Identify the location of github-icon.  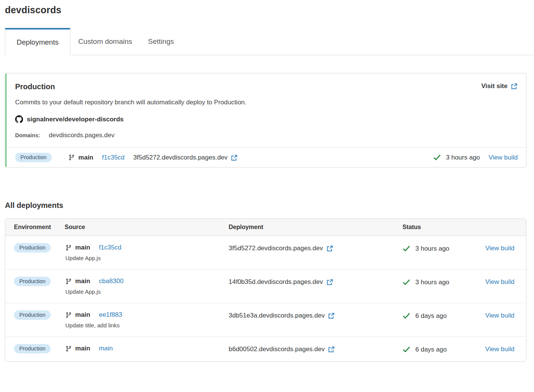
(19, 119).